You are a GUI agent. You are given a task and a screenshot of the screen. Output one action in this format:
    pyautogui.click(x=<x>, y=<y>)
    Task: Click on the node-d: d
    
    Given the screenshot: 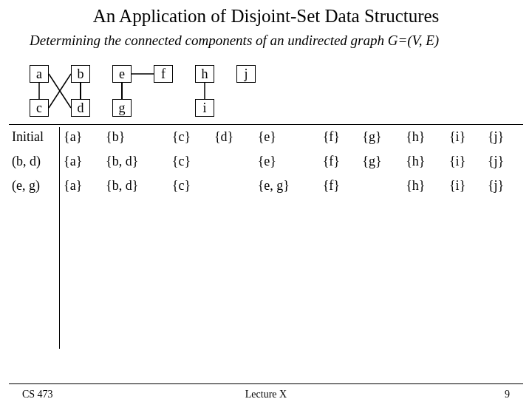 What is the action you would take?
    pyautogui.click(x=81, y=108)
    